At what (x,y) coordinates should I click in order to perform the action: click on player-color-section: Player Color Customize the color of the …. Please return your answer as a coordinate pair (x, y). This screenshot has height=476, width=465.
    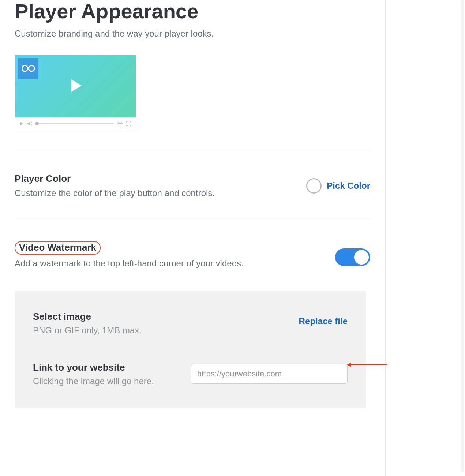
    Looking at the image, I should click on (192, 186).